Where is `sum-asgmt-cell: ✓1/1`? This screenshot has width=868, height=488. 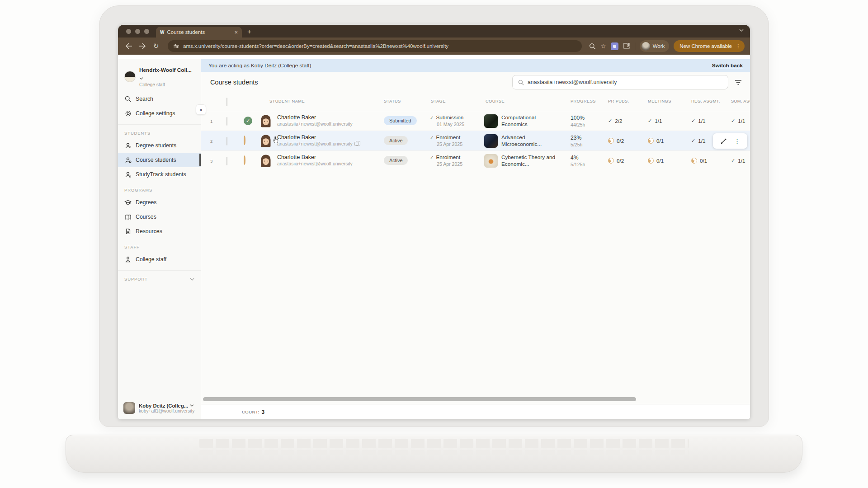
sum-asgmt-cell: ✓1/1 is located at coordinates (738, 121).